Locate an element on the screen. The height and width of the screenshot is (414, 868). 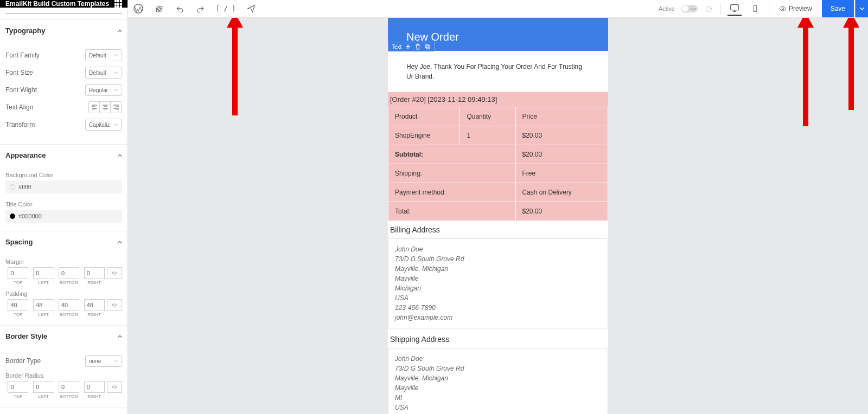
undo-icon is located at coordinates (180, 9).